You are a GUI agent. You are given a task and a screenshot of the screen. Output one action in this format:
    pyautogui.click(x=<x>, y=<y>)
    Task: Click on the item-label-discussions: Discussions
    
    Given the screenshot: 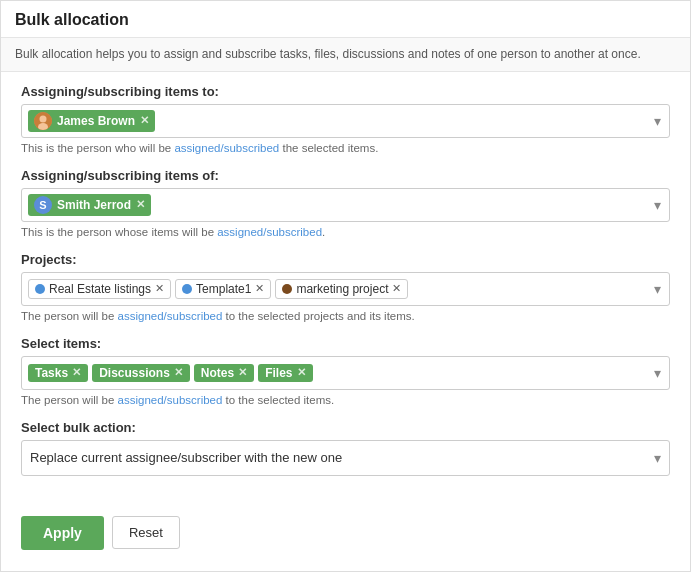 What is the action you would take?
    pyautogui.click(x=134, y=373)
    